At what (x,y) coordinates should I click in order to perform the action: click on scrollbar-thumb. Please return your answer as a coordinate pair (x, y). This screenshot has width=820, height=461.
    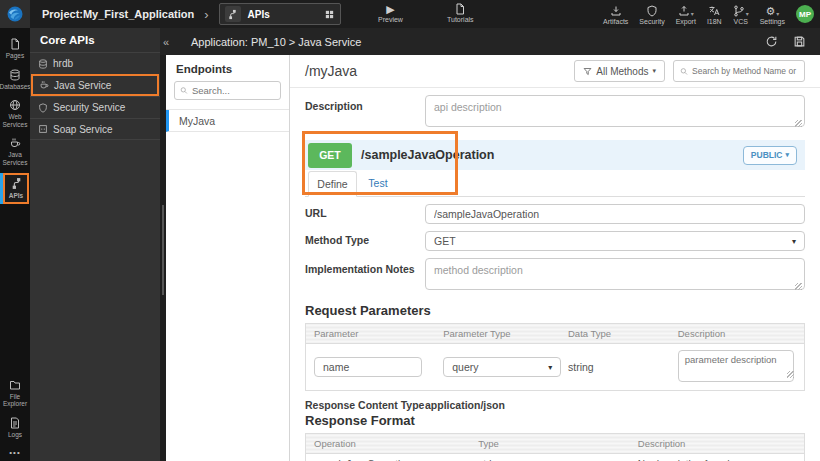
    Looking at the image, I should click on (163, 250).